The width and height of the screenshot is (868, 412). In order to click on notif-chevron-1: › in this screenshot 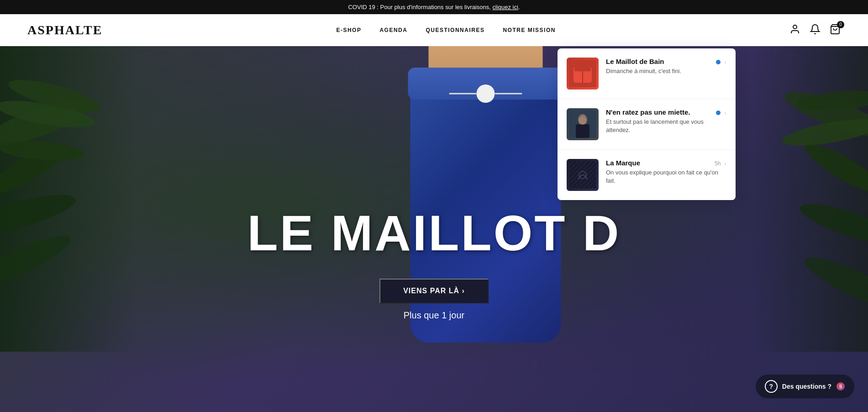, I will do `click(725, 62)`.